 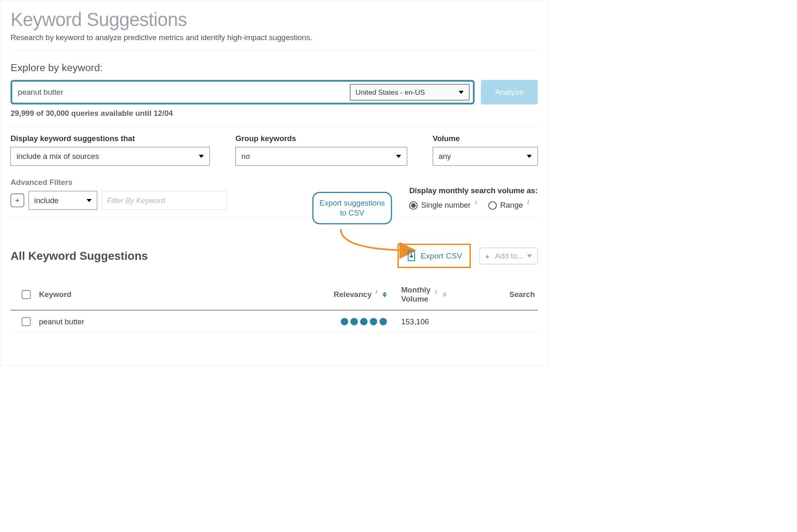 What do you see at coordinates (415, 295) in the screenshot?
I see `volume-header-label: MonthlyVolume` at bounding box center [415, 295].